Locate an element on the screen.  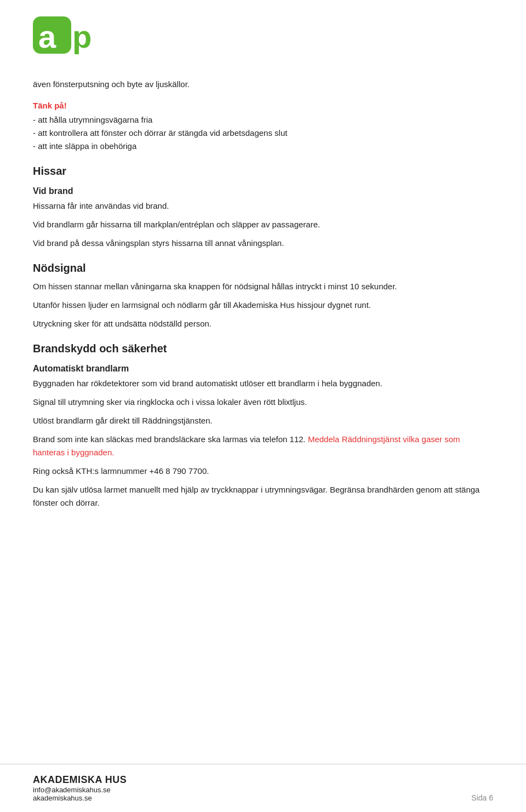
hissar-line1: Vid brandlarm går hissarna till markplan… is located at coordinates (263, 225).